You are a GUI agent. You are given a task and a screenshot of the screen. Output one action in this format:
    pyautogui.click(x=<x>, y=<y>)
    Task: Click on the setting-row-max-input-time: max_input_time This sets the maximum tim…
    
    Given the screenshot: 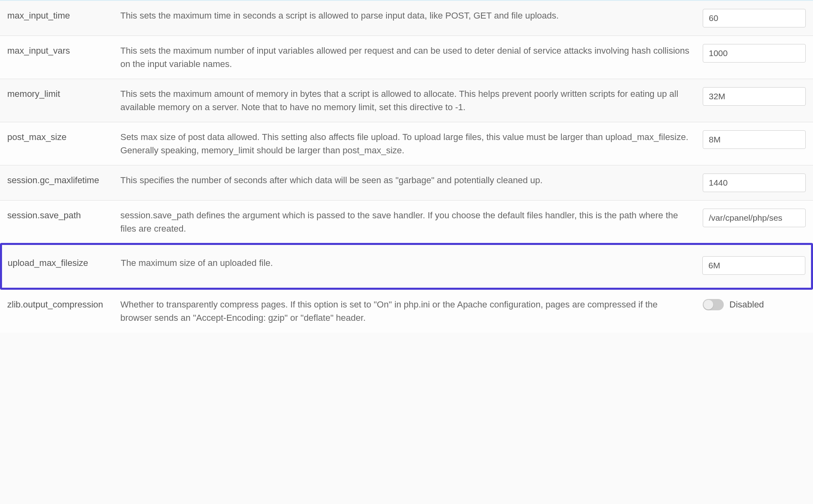 What is the action you would take?
    pyautogui.click(x=406, y=19)
    